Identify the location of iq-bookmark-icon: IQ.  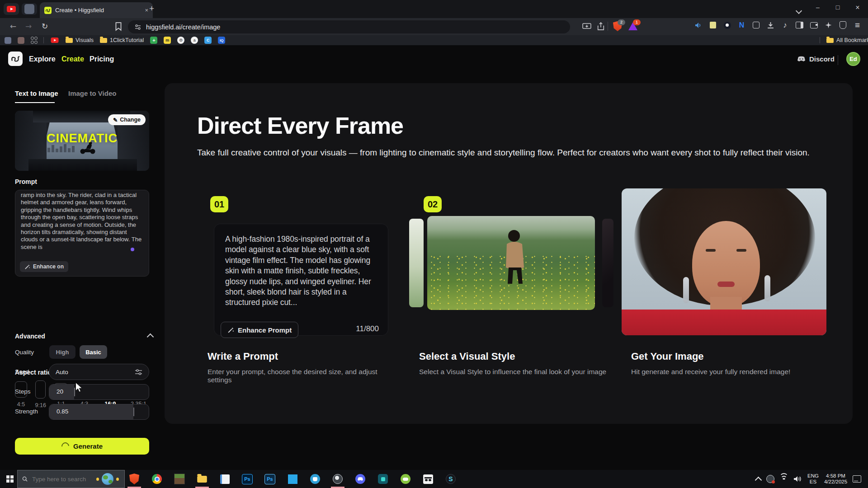
(222, 40).